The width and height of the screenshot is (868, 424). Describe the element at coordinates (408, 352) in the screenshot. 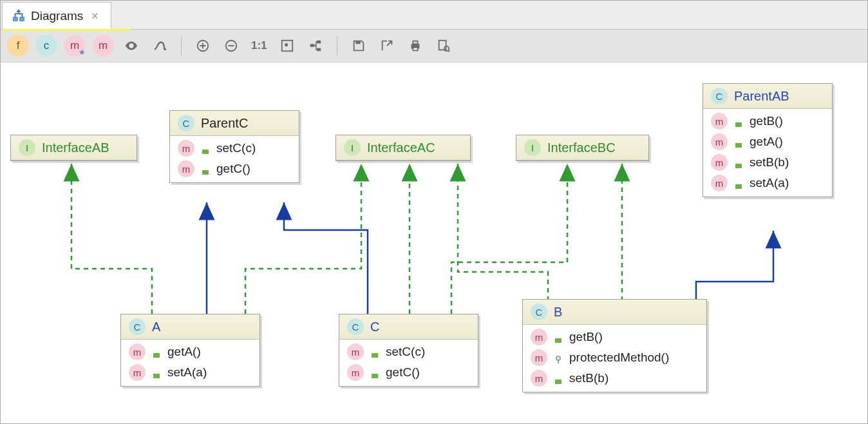

I see `member-row: msetC(c)` at that location.